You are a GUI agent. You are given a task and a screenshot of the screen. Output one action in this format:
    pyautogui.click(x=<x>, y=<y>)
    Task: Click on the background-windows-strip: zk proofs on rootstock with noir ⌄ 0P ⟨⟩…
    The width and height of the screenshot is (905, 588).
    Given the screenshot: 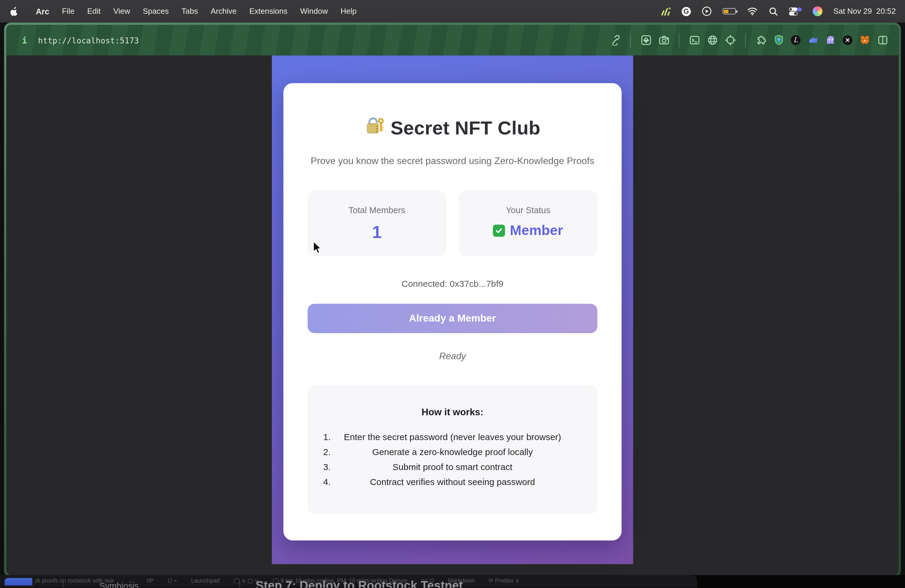 What is the action you would take?
    pyautogui.click(x=452, y=581)
    